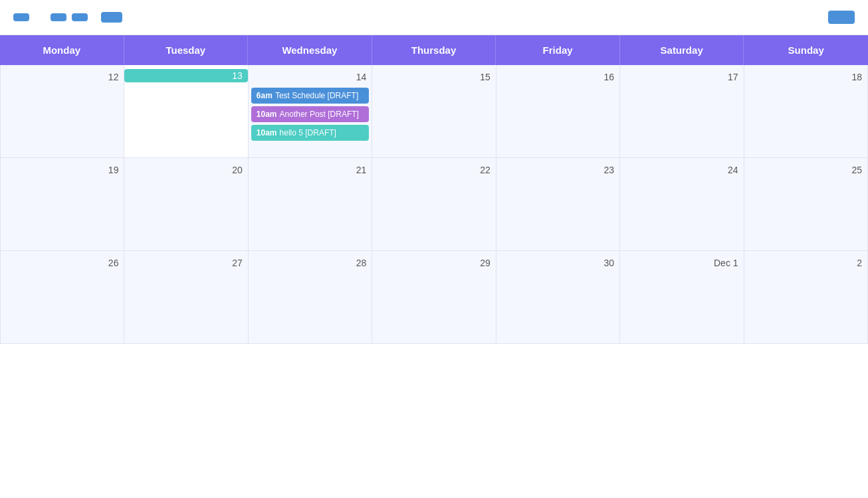 This screenshot has height=498, width=868. Describe the element at coordinates (682, 170) in the screenshot. I see `date-number: 24` at that location.